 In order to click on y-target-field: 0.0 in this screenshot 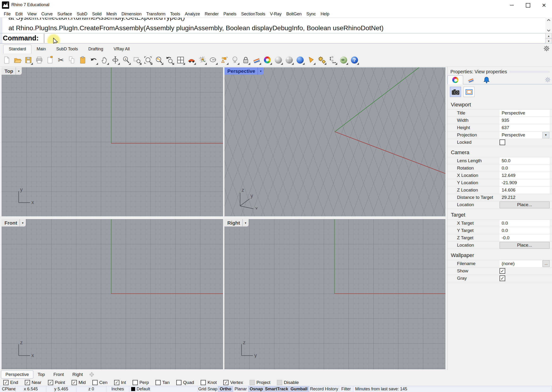, I will do `click(524, 231)`.